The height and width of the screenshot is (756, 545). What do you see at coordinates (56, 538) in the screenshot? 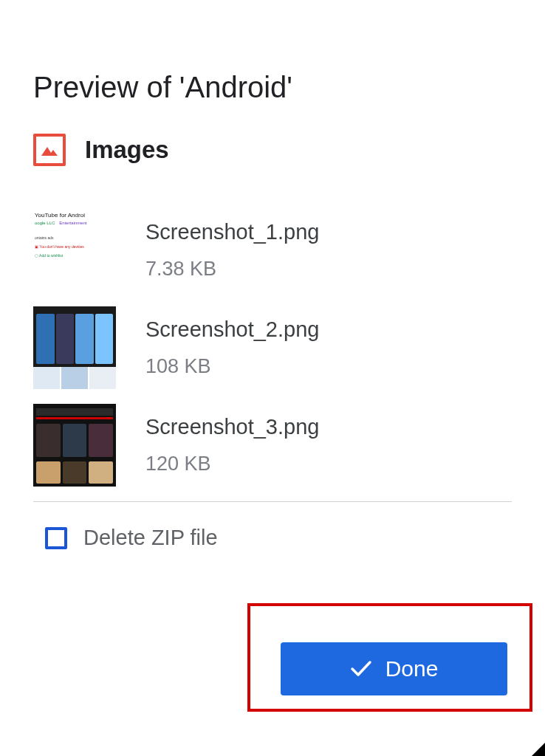
I see `delete-zip-checkbox` at bounding box center [56, 538].